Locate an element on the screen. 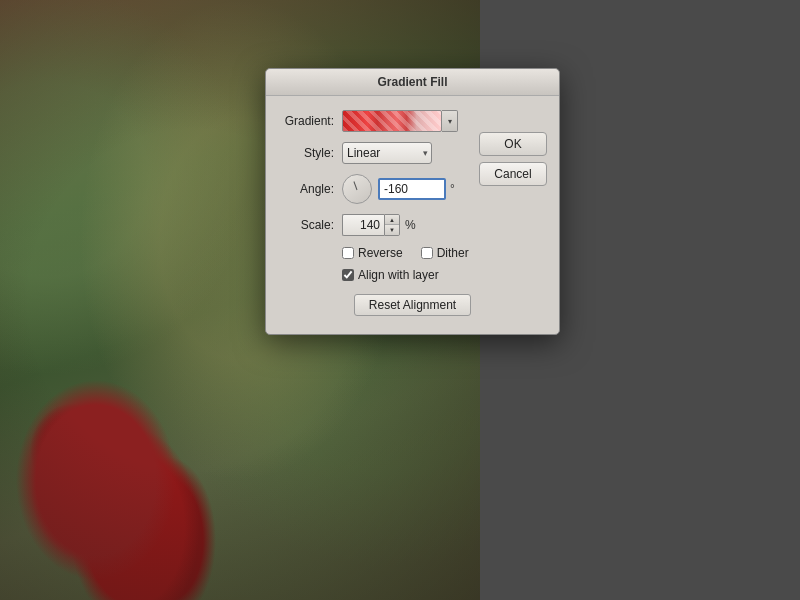 The width and height of the screenshot is (800, 600). dither-label: Dither is located at coordinates (453, 253).